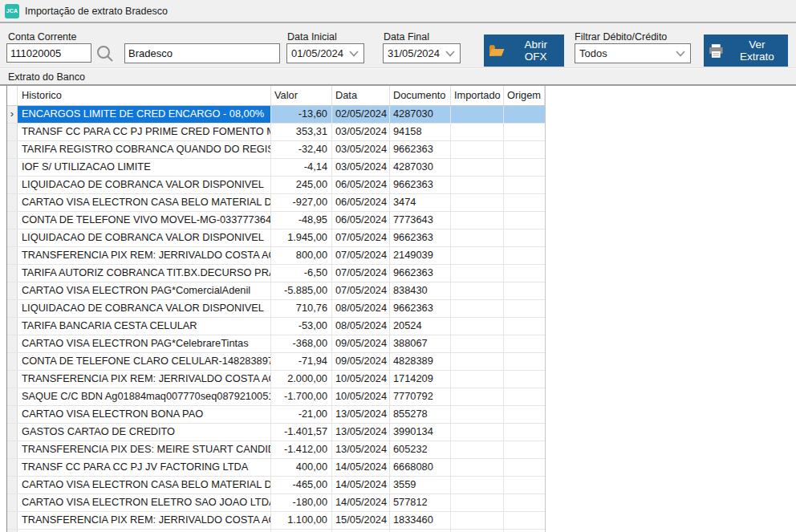 This screenshot has width=796, height=532. What do you see at coordinates (302, 520) in the screenshot?
I see `cell-valor: 1.100,00` at bounding box center [302, 520].